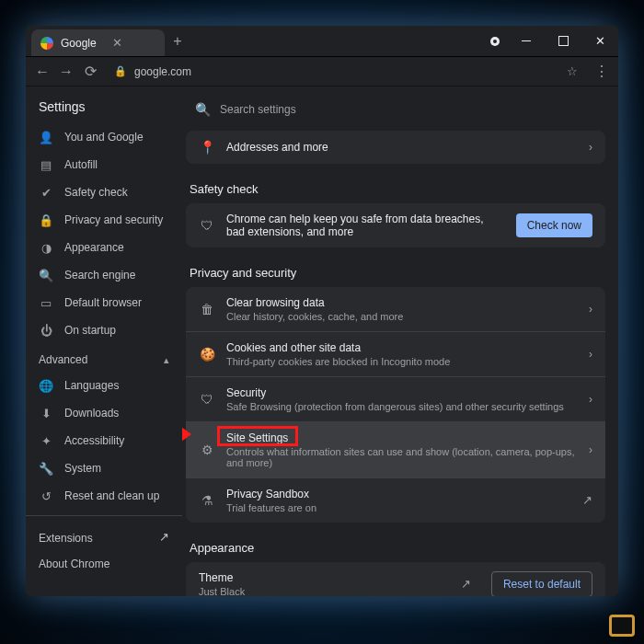  I want to click on sidebar-item-safety-check: ✔ Safety check, so click(104, 192).